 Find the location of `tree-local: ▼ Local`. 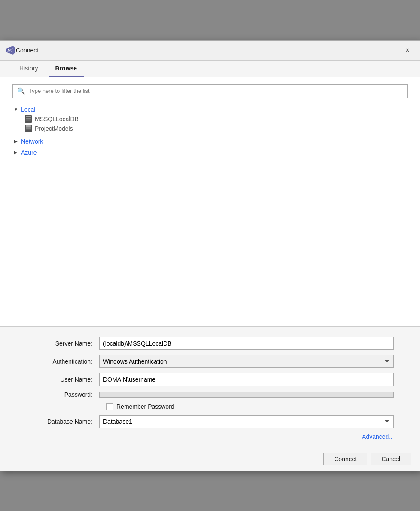

tree-local: ▼ Local is located at coordinates (210, 110).